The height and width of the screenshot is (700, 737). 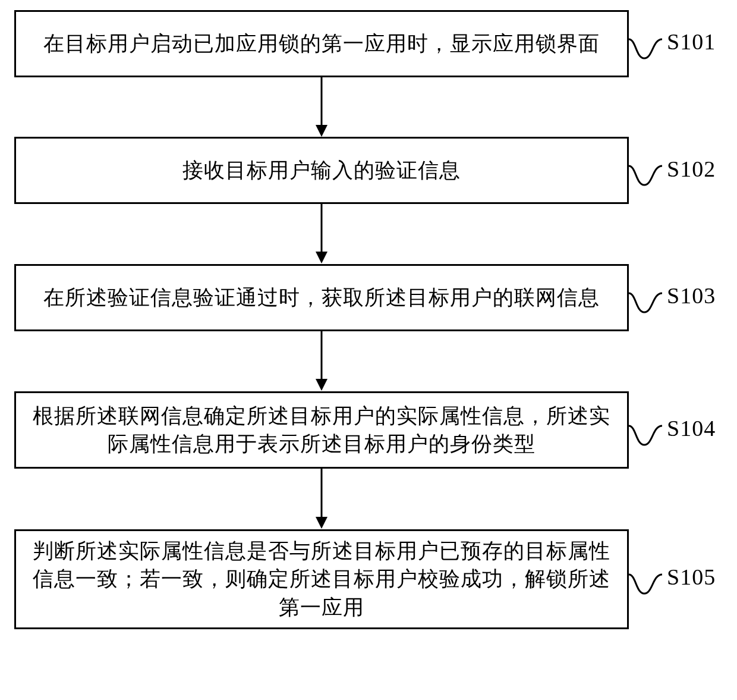 I want to click on flow-step-text: 接收目标用户输入的验证信息, so click(x=322, y=170).